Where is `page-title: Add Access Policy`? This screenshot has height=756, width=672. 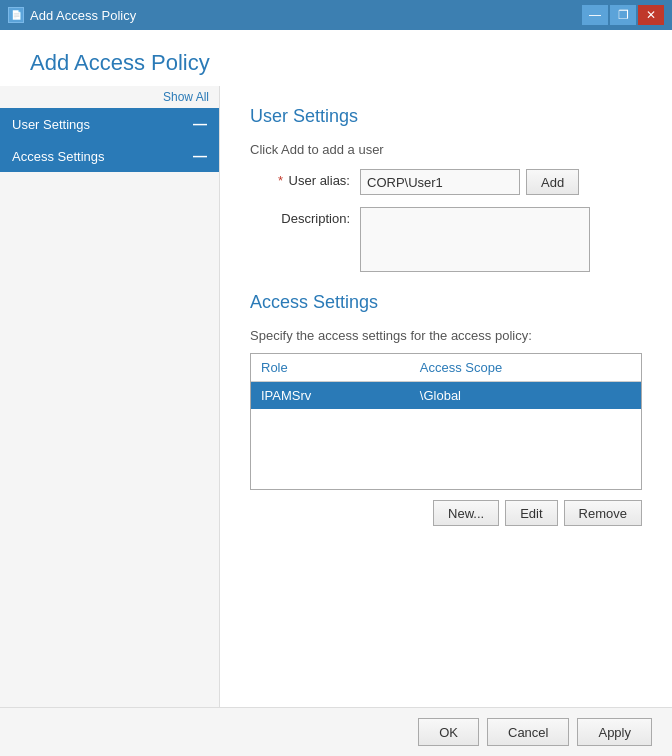
page-title: Add Access Policy is located at coordinates (336, 58).